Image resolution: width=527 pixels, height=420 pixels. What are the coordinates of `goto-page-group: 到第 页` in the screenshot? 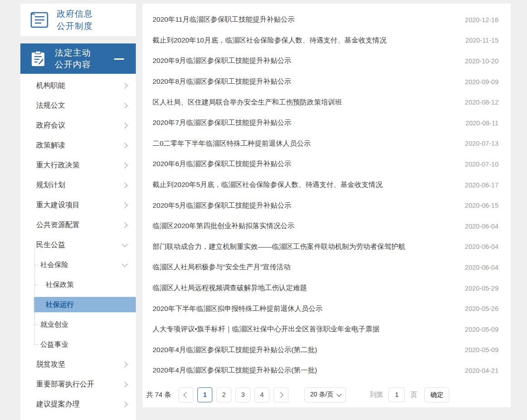 It's located at (393, 395).